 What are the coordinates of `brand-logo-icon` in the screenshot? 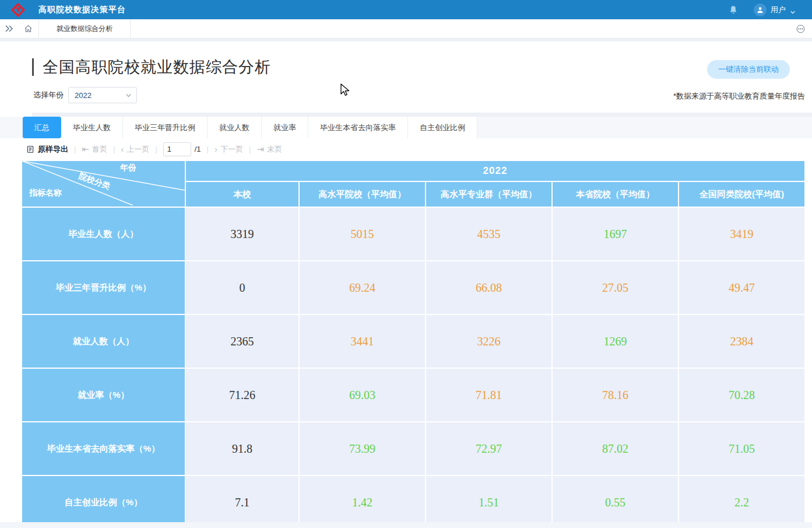 It's located at (18, 10).